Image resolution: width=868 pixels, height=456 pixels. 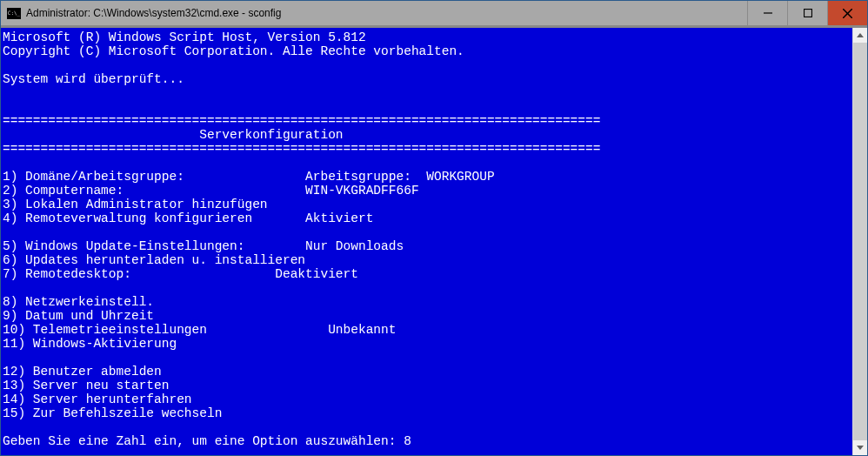 What do you see at coordinates (434, 14) in the screenshot?
I see `titlebar: Administrator: C:\Windows\system32\cmd.e…` at bounding box center [434, 14].